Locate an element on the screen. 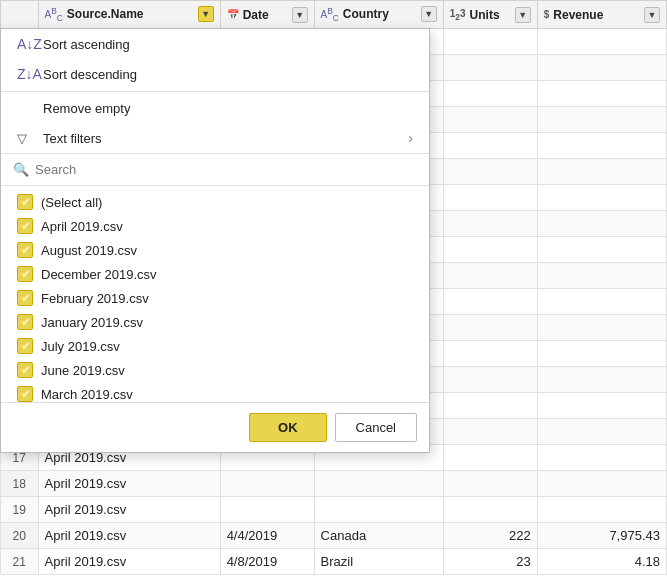 This screenshot has height=582, width=667. units-label: Units is located at coordinates (485, 15).